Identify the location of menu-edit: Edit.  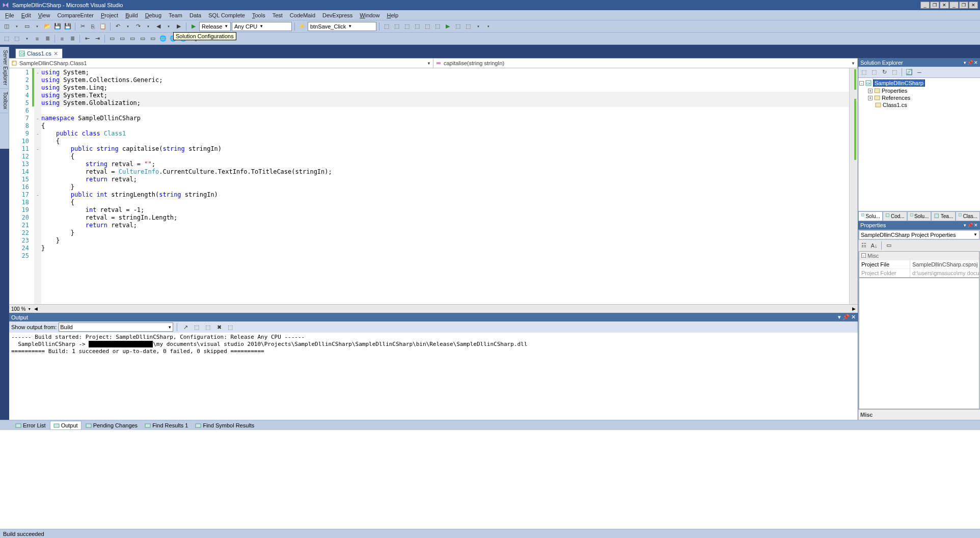
(26, 15).